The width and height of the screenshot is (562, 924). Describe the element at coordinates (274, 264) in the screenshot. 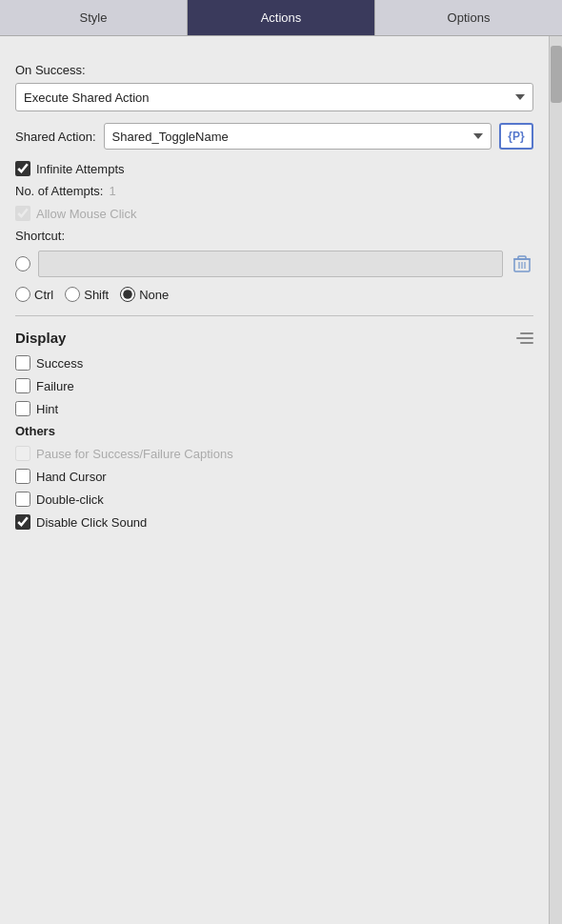

I see `shortcut-input-row` at that location.